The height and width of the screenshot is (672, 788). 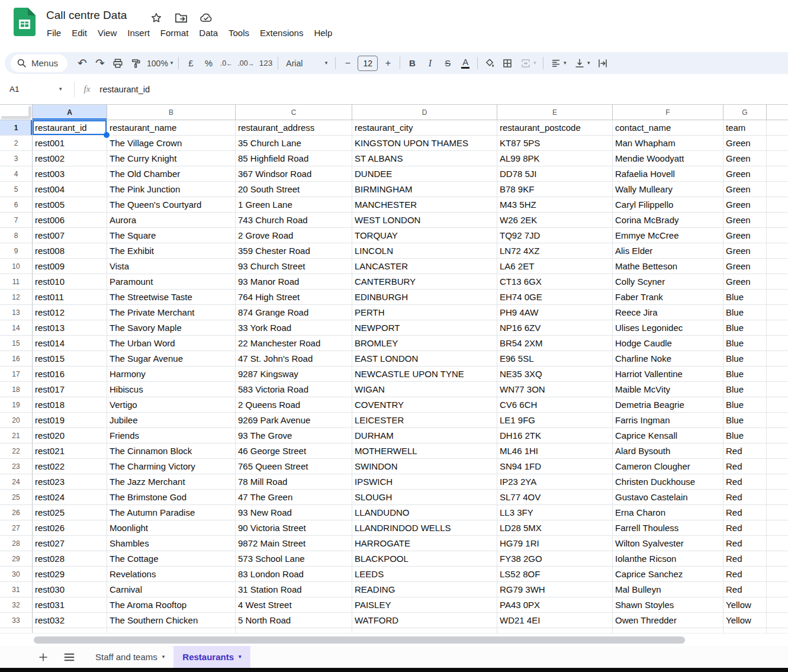 What do you see at coordinates (17, 189) in the screenshot?
I see `row-header-5: 5` at bounding box center [17, 189].